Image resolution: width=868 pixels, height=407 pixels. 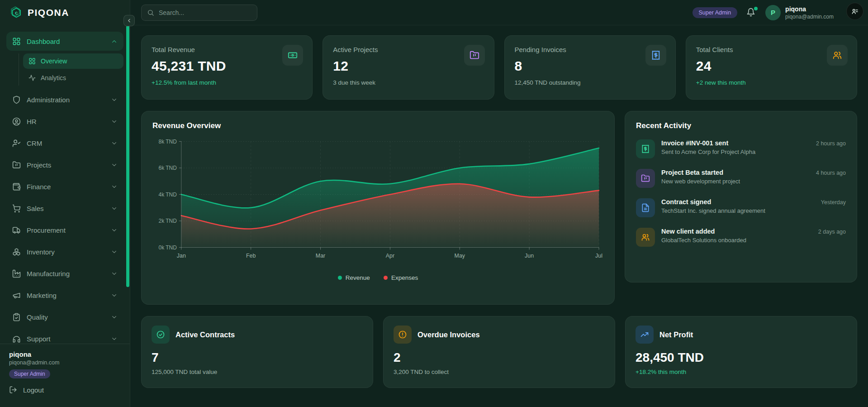 I want to click on activity-item-subtext: Sent to Acme Corp for Project Alpha, so click(x=708, y=152).